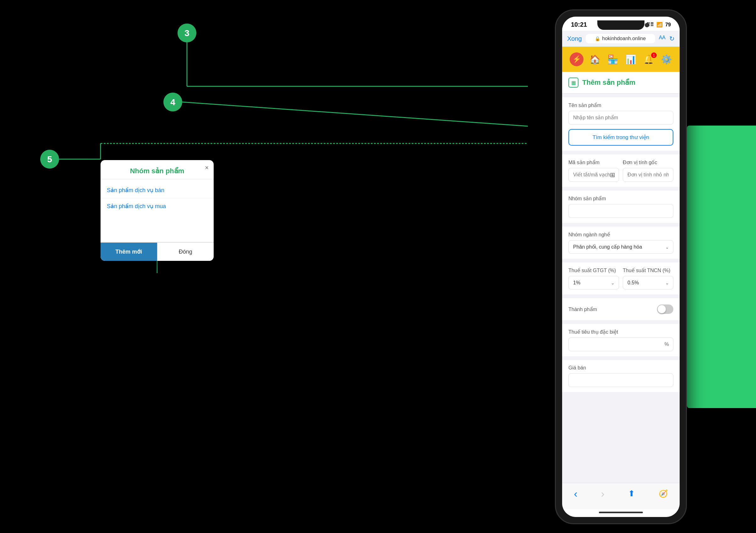 The image size is (756, 533). Describe the element at coordinates (621, 344) in the screenshot. I see `special-tax-wrapper: %` at that location.